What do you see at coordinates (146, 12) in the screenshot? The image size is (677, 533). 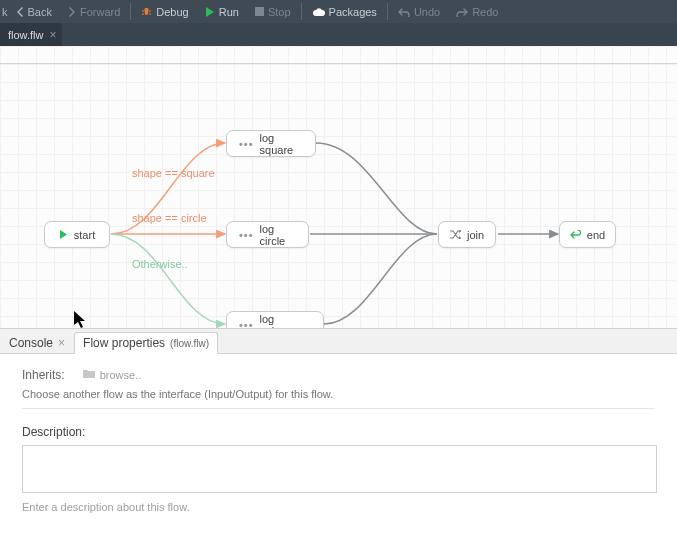 I see `bug-icon` at bounding box center [146, 12].